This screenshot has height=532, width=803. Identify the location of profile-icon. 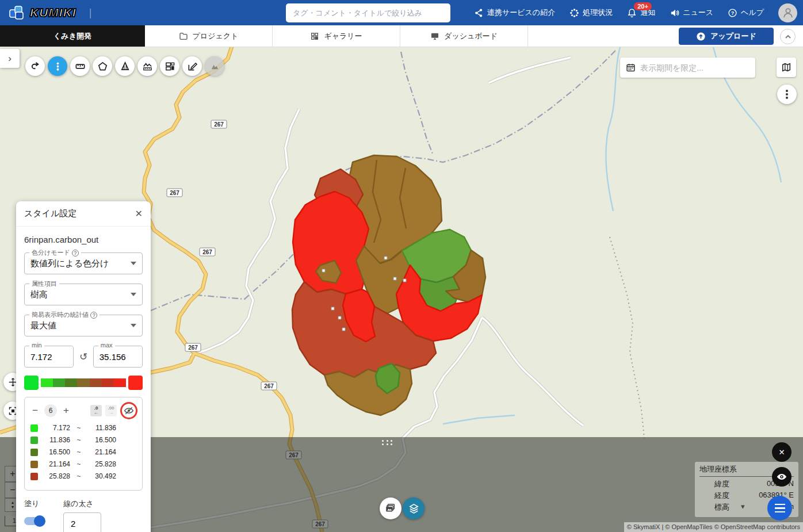
(147, 67).